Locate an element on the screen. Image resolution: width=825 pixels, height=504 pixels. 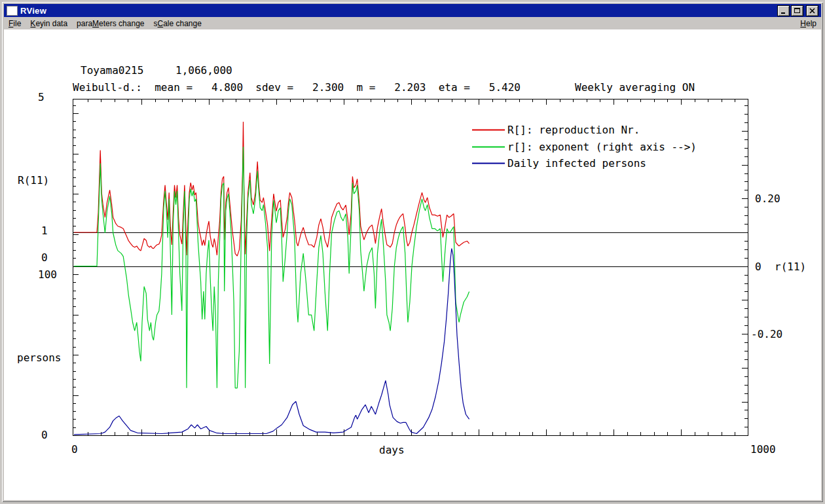
left-axis-name-persons: persons is located at coordinates (39, 357).